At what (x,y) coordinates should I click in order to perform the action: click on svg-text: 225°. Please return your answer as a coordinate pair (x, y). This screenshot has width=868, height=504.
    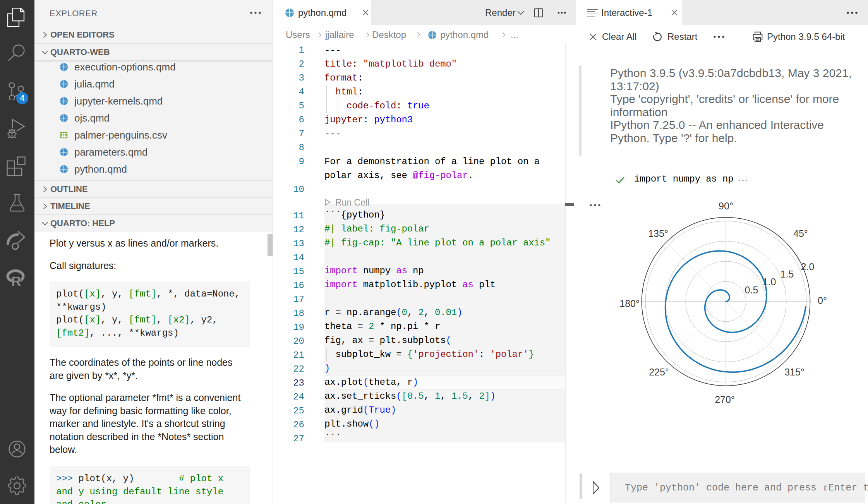
    Looking at the image, I should click on (659, 372).